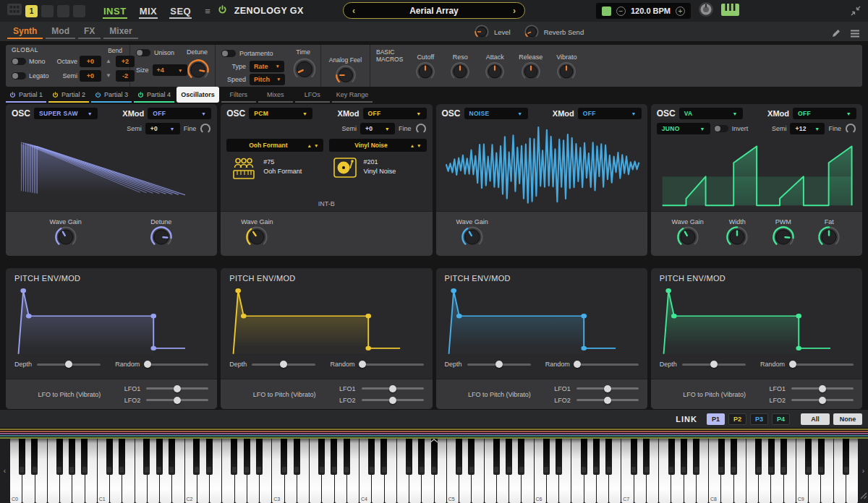  I want to click on tab-partial-1: Partial 1, so click(26, 95).